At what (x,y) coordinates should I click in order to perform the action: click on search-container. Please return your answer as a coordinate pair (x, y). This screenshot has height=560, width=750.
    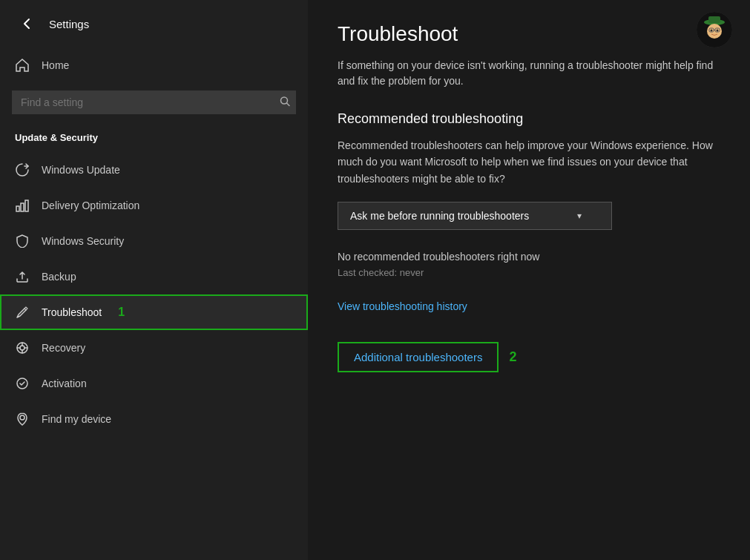
    Looking at the image, I should click on (154, 105).